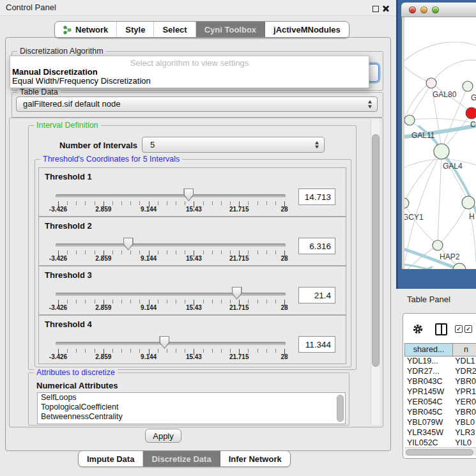 The image size is (476, 476). I want to click on table-row: YDL19...YDL1, so click(440, 362).